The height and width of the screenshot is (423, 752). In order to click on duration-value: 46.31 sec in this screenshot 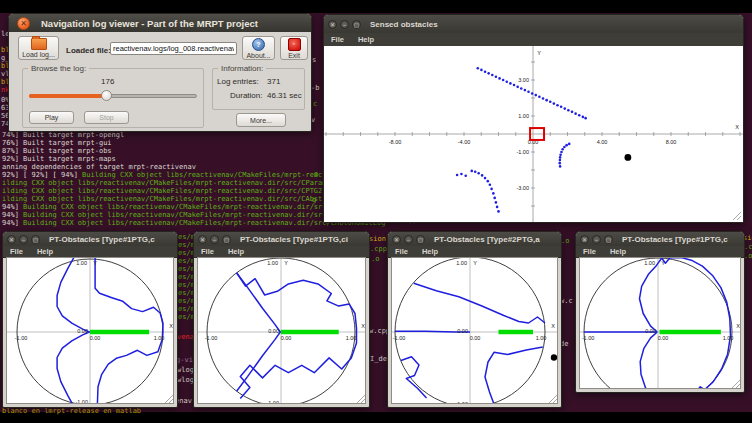, I will do `click(284, 96)`.